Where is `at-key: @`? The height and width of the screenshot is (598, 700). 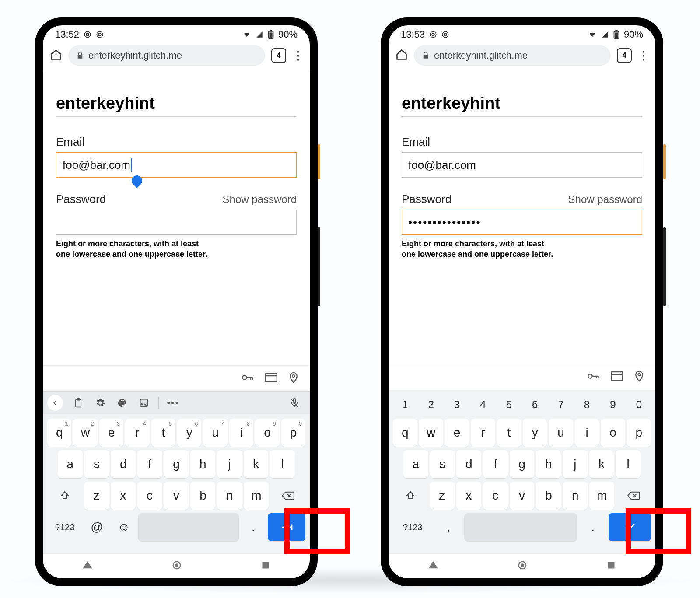
at-key: @ is located at coordinates (97, 527).